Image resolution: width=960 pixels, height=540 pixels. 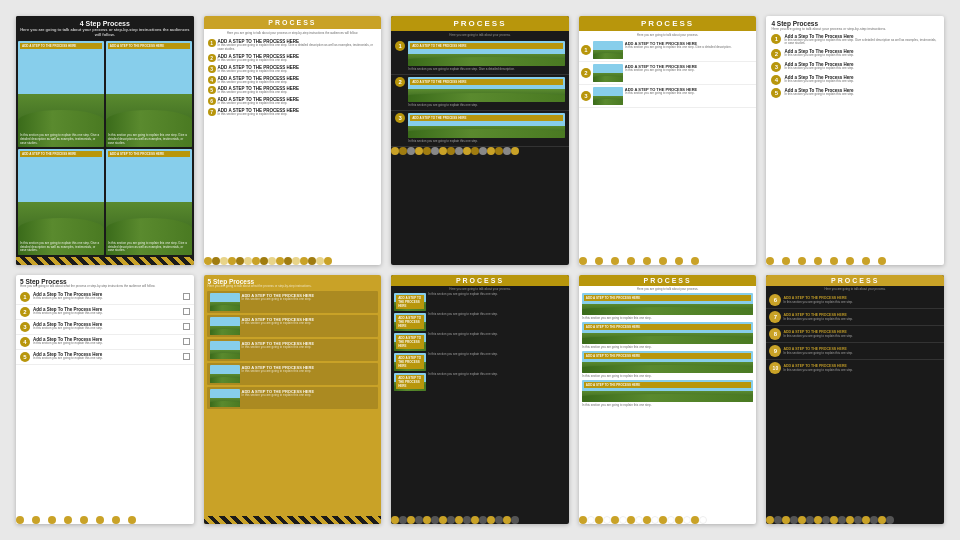 I want to click on slide-2: PROCESS Here you are going to talk about…, so click(x=293, y=140).